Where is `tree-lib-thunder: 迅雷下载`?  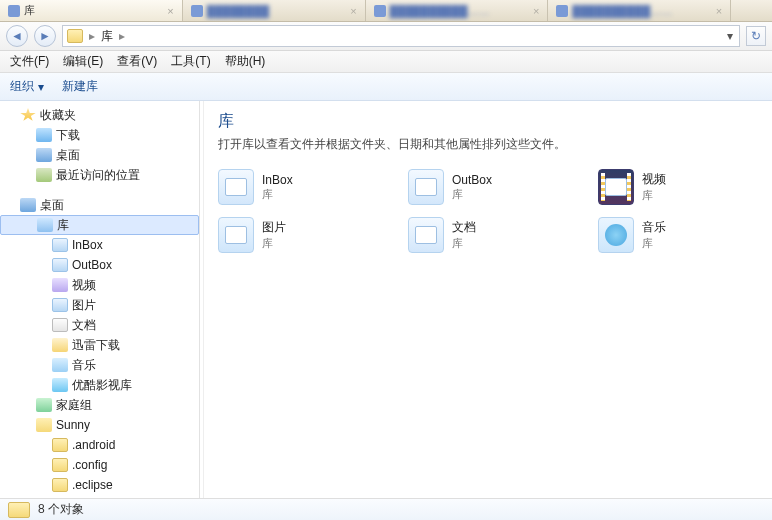
tree-lib-thunder: 迅雷下载 is located at coordinates (100, 345).